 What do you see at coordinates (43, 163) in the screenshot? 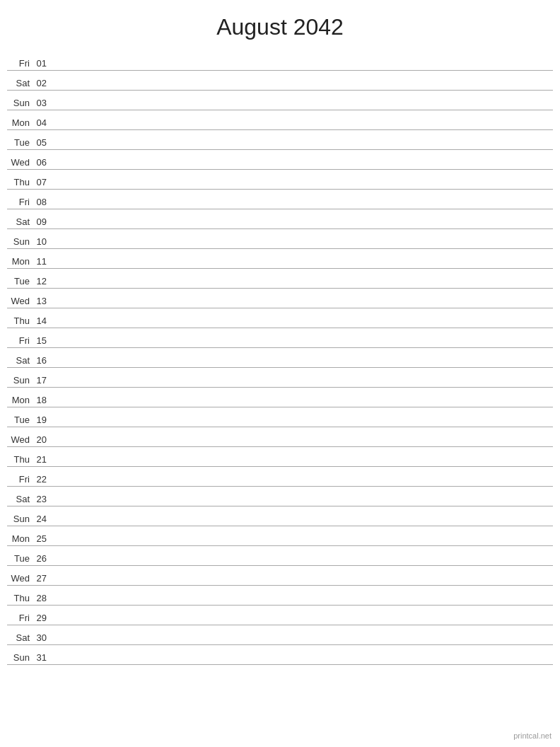
I see `day-number: 06` at bounding box center [43, 163].